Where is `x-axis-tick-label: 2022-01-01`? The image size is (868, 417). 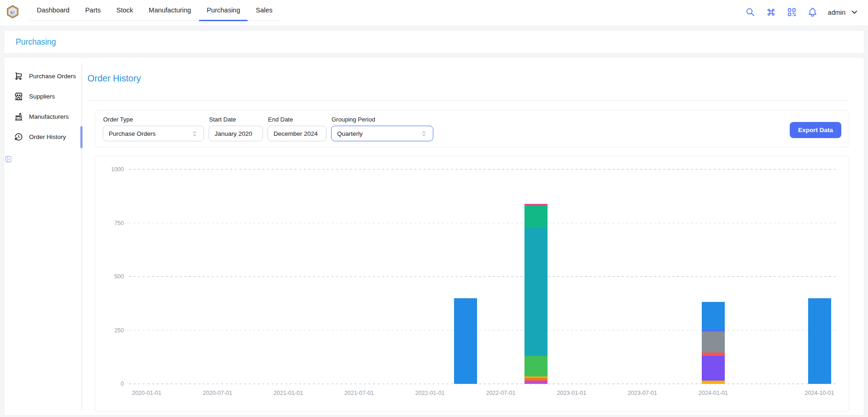 x-axis-tick-label: 2022-01-01 is located at coordinates (430, 393).